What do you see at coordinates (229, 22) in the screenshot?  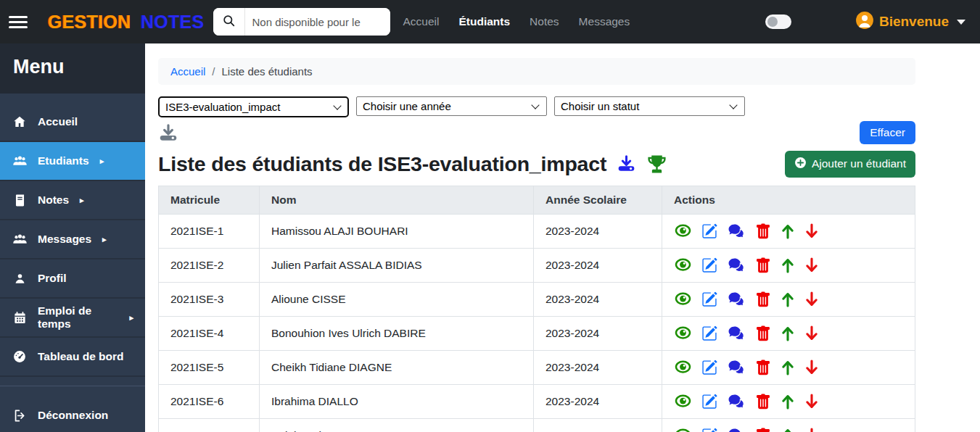 I see `search-button` at bounding box center [229, 22].